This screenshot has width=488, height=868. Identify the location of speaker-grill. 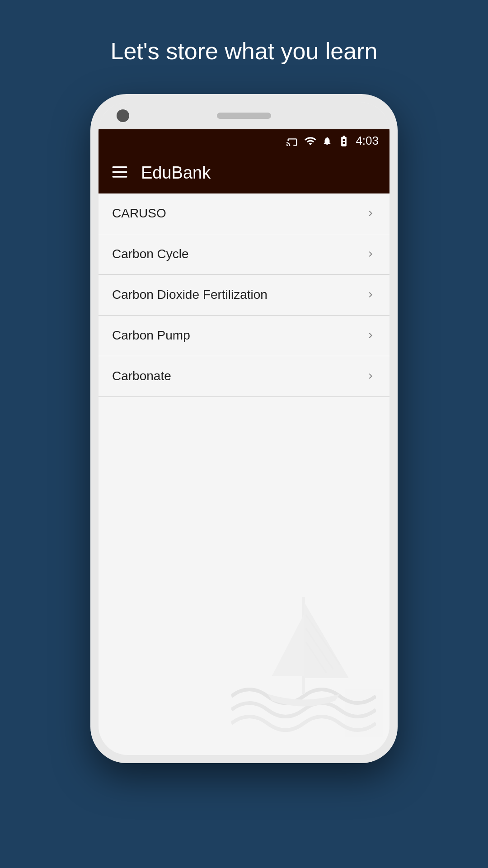
(244, 116).